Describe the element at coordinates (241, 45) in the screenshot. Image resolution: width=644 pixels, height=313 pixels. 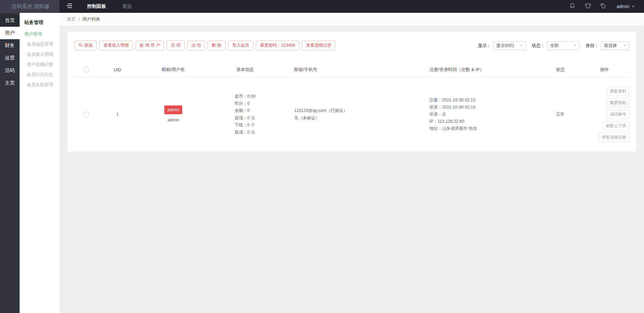
I see `import-members-button: 导入会员` at that location.